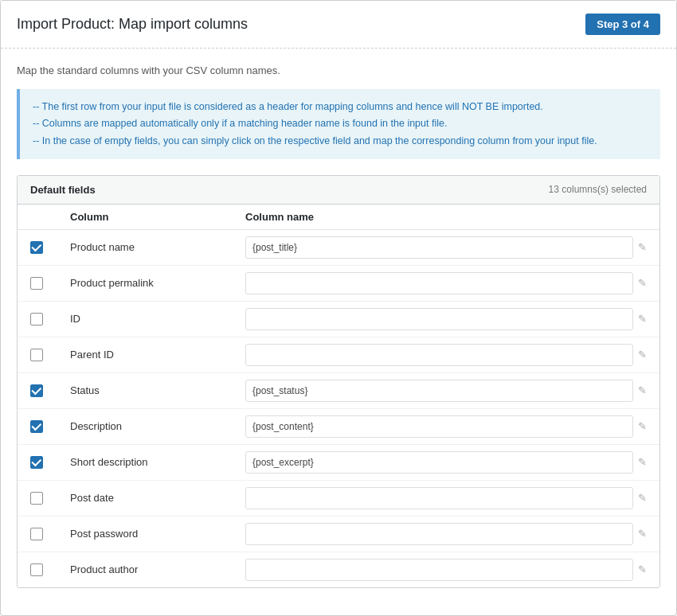 The height and width of the screenshot is (616, 677). I want to click on column-name-cell-product-author: ✎, so click(446, 570).